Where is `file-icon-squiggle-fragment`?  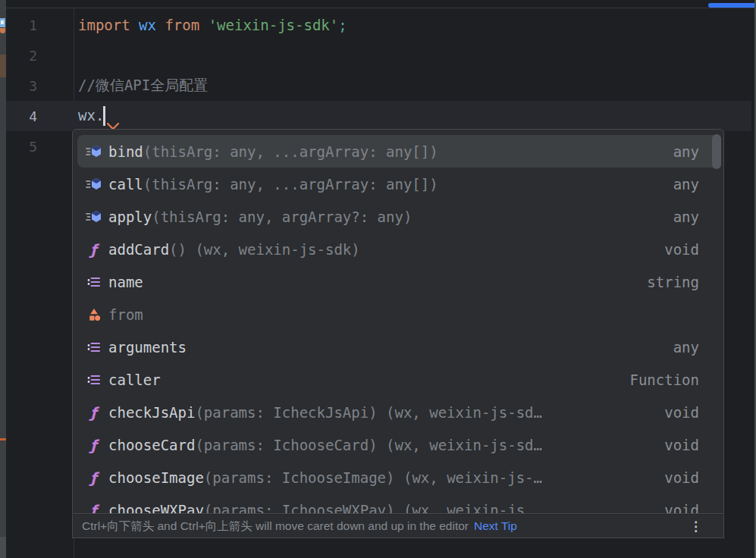
file-icon-squiggle-fragment is located at coordinates (3, 30).